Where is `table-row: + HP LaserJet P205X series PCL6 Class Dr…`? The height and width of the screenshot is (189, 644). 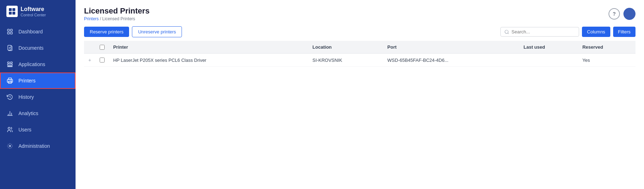
table-row: + HP LaserJet P205X series PCL6 Class Dr… is located at coordinates (360, 60).